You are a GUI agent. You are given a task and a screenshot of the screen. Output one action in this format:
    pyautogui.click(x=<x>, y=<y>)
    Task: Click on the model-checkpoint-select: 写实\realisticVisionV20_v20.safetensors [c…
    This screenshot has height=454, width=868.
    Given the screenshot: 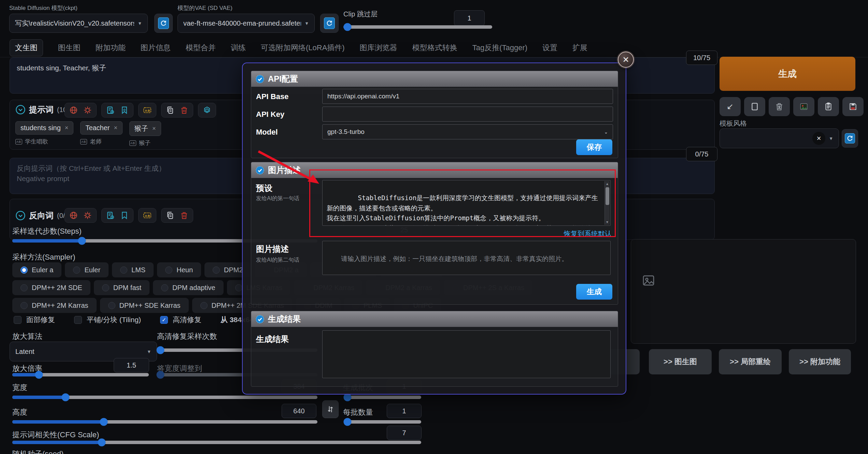 What is the action you would take?
    pyautogui.click(x=79, y=23)
    